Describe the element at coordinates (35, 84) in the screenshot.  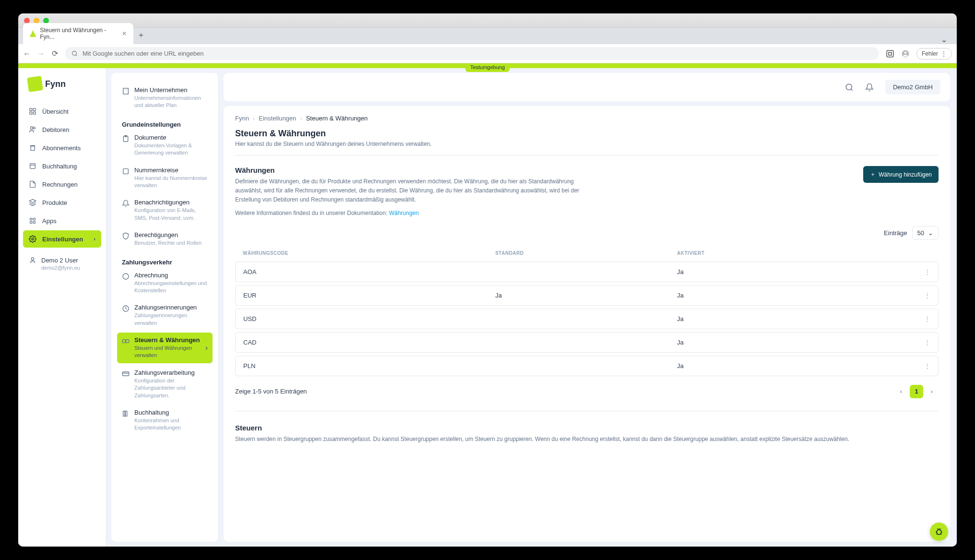
I see `logo-mark` at that location.